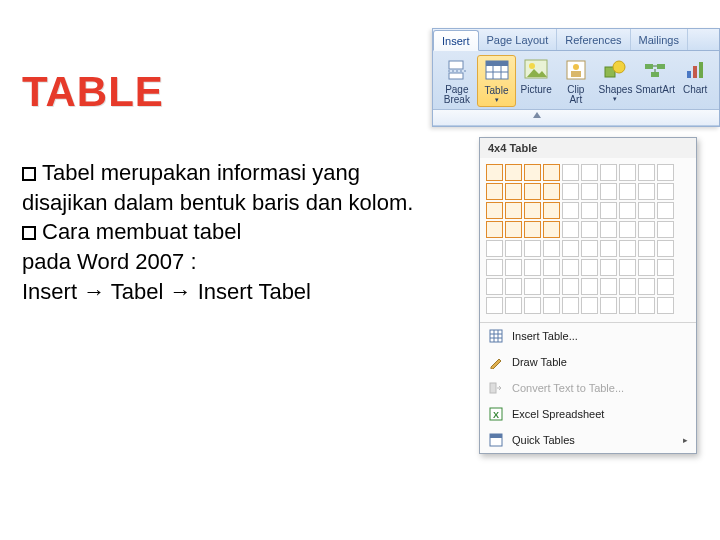 The width and height of the screenshot is (720, 540). I want to click on chart-button: Chart, so click(695, 81).